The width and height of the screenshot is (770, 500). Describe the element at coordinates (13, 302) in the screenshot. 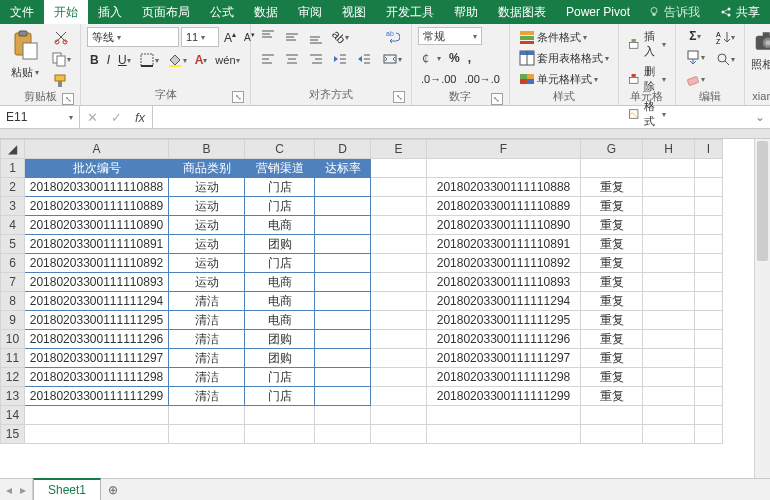

I see `row-header: 8` at that location.